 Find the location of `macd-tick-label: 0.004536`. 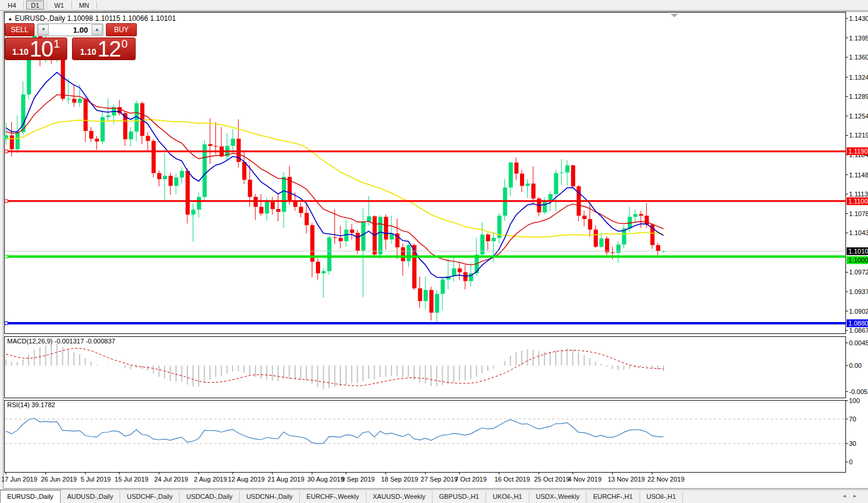

macd-tick-label: 0.004536 is located at coordinates (858, 343).